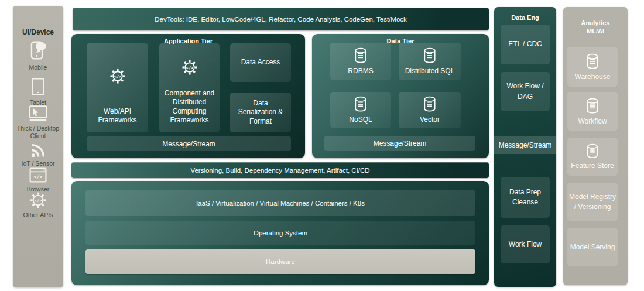 Image resolution: width=644 pixels, height=291 pixels. Describe the element at coordinates (595, 27) in the screenshot. I see `analytics-title: Analytics ML/AI` at that location.